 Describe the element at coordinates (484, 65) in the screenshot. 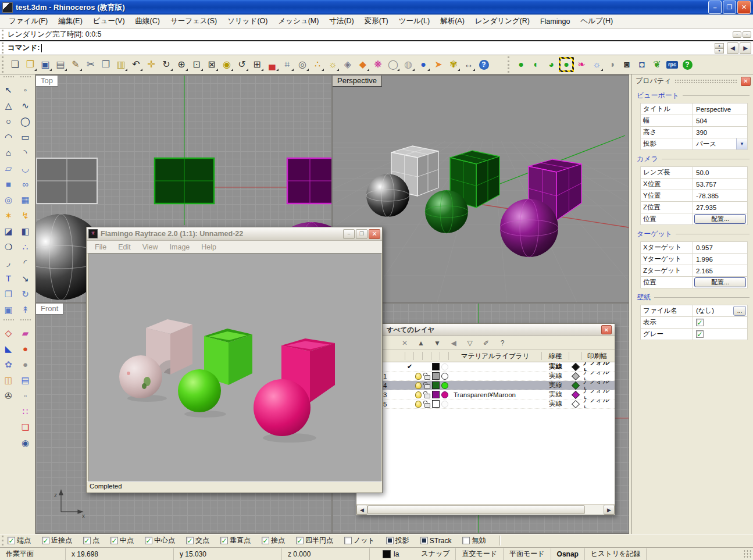

I see `help-icon: ?` at that location.